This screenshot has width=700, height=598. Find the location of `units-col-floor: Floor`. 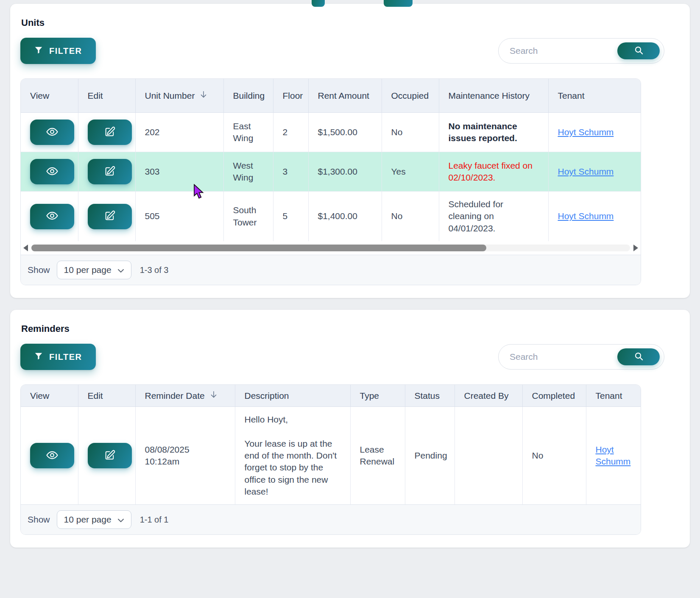

units-col-floor: Floor is located at coordinates (291, 96).